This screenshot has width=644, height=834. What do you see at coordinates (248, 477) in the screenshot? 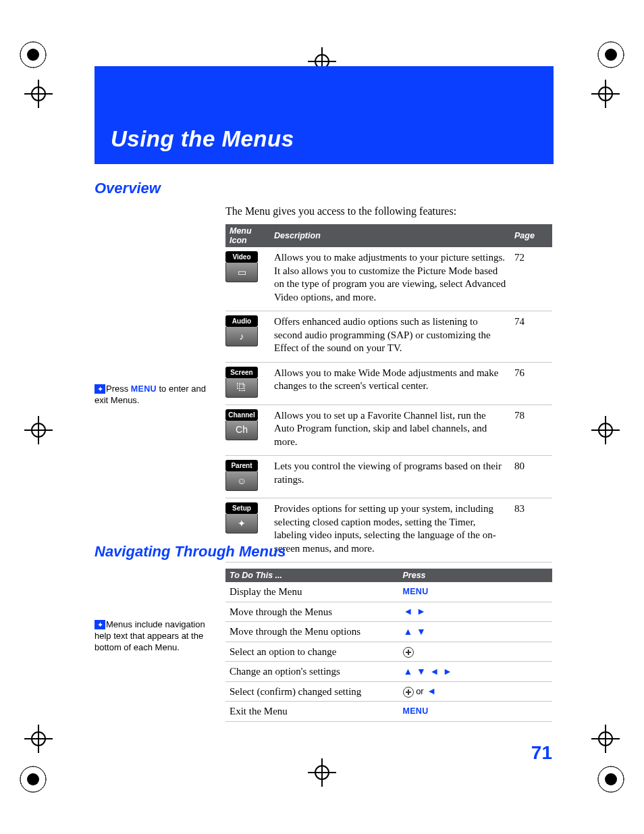
I see `menu-icon-cell: Parent☺` at bounding box center [248, 477].